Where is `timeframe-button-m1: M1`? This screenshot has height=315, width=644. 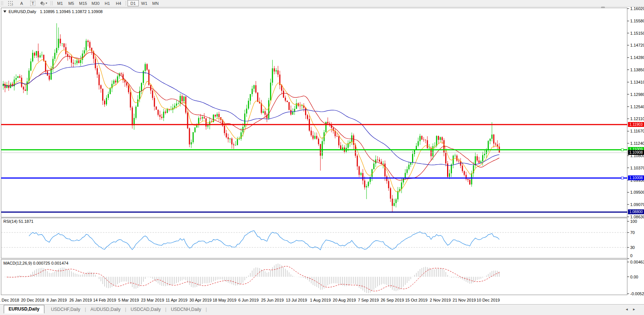
timeframe-button-m1: M1 is located at coordinates (60, 3).